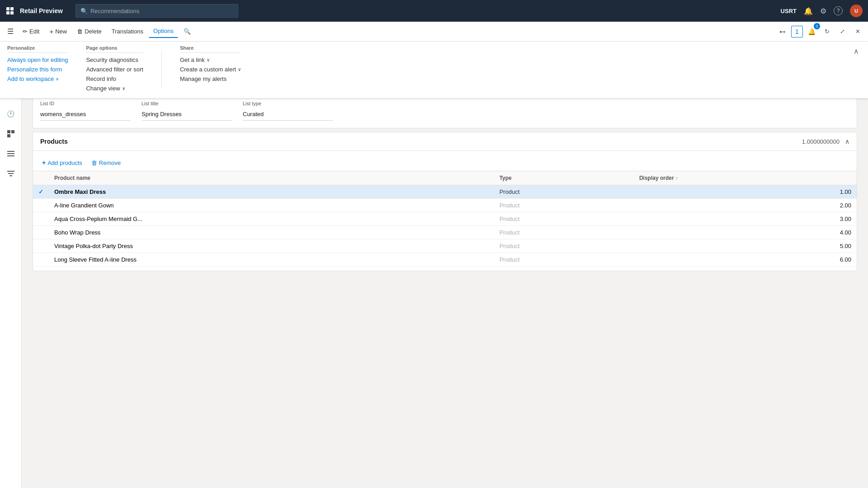 Image resolution: width=868 pixels, height=488 pixels. Describe the element at coordinates (44, 163) in the screenshot. I see `add-icon: +` at that location.